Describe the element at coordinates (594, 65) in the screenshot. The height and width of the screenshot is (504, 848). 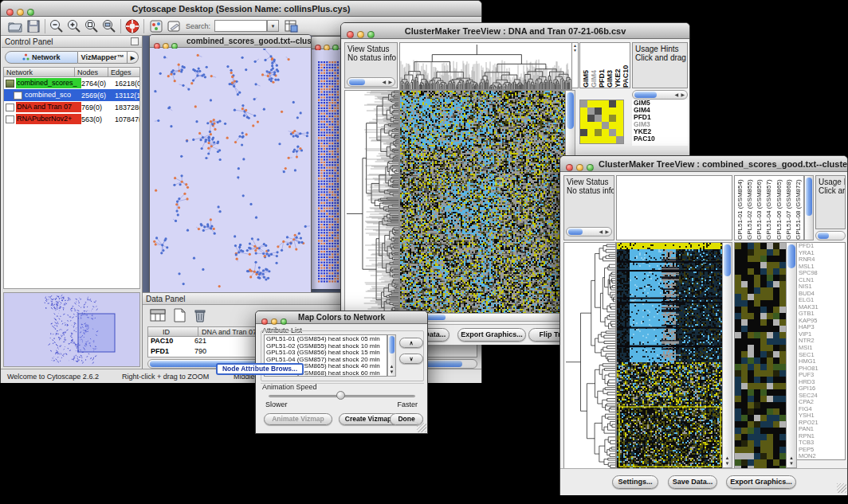
I see `column-label: GIM4` at that location.